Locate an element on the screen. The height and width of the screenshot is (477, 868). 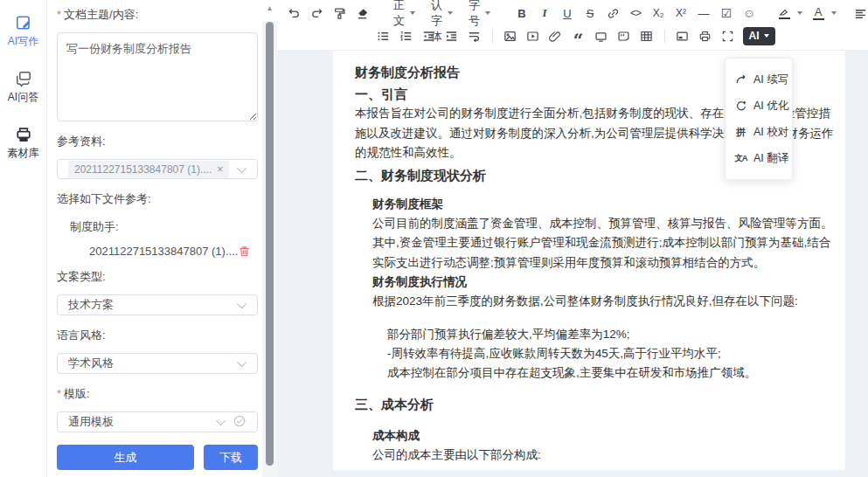
ai-menu-button: AI is located at coordinates (759, 37).